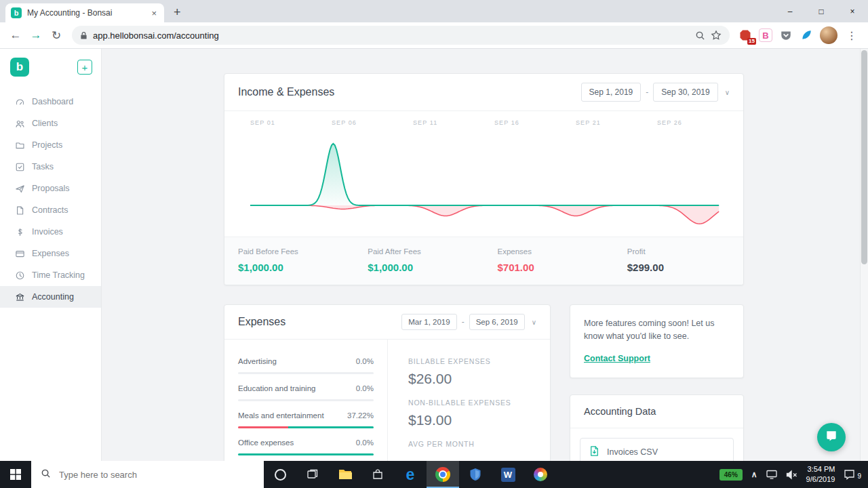 The image size is (868, 488). I want to click on x-tick-label: SEP 06, so click(344, 123).